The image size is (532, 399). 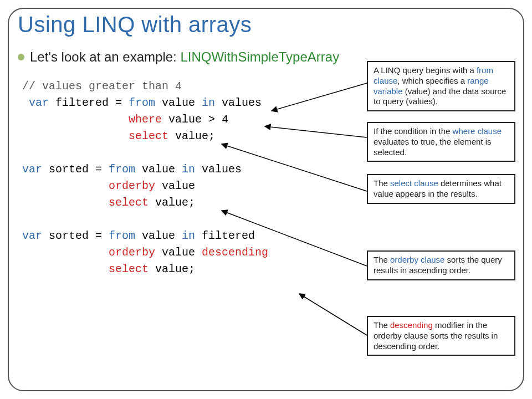 I want to click on callout-orderby: The orderby clause sorts the query resul…, so click(x=441, y=265).